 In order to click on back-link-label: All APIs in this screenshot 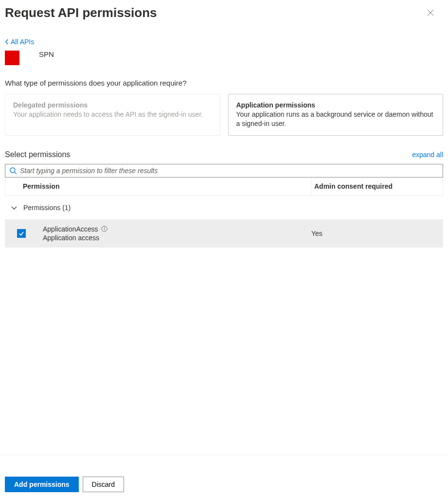, I will do `click(22, 42)`.